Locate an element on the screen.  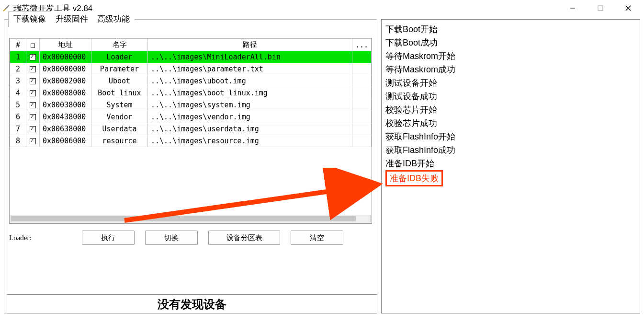
cell-num: 8 is located at coordinates (18, 141).